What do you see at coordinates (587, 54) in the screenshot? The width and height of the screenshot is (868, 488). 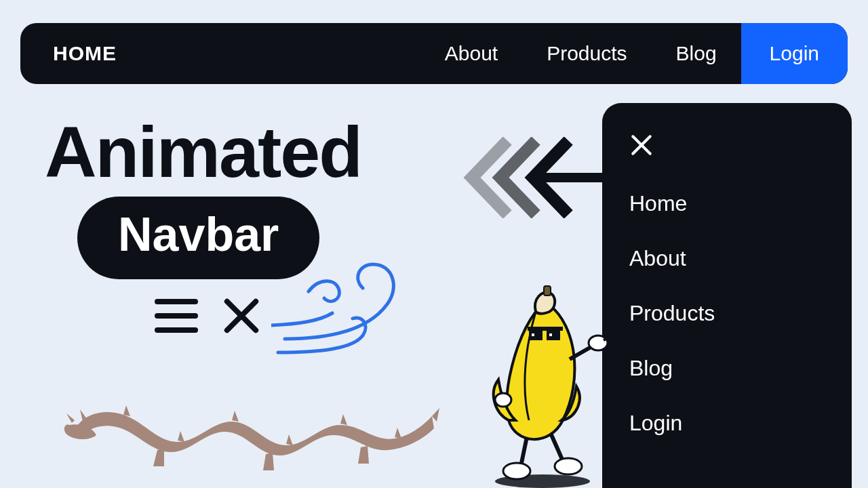 I see `nav-item-products: Products` at bounding box center [587, 54].